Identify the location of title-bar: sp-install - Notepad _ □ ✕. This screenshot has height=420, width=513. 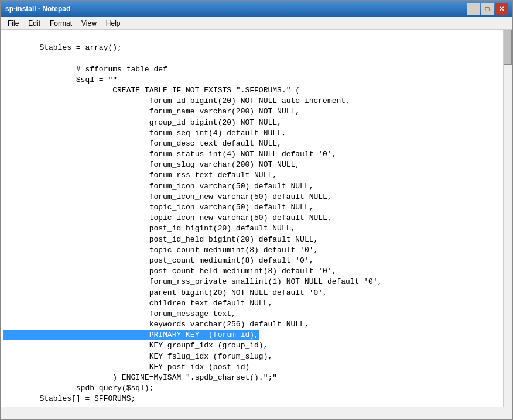
(256, 9).